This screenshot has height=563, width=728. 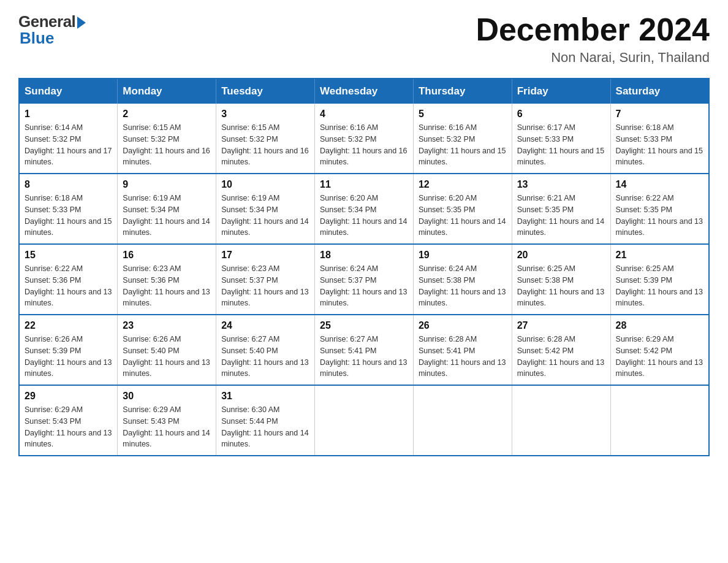 I want to click on calendar-cell: 13Sunrise: 6:21 AMSunset: 5:35 PMDayligh…, so click(x=561, y=209).